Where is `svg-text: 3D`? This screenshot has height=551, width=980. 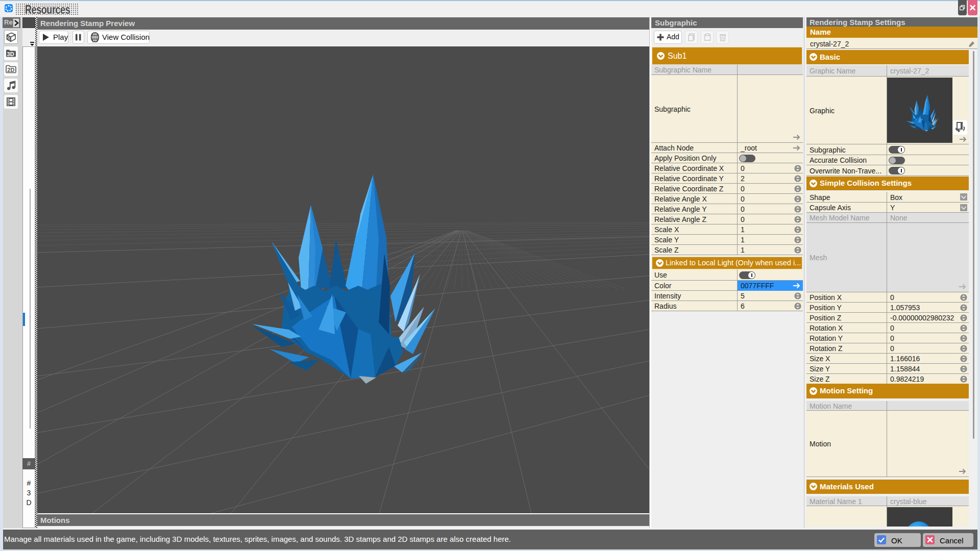
svg-text: 3D is located at coordinates (11, 54).